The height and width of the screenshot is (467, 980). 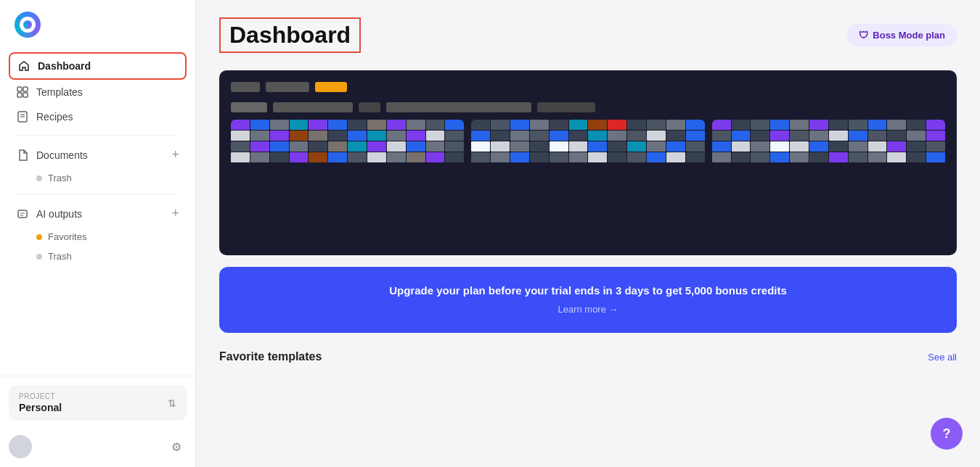 I want to click on shield-icon: 🛡, so click(x=864, y=35).